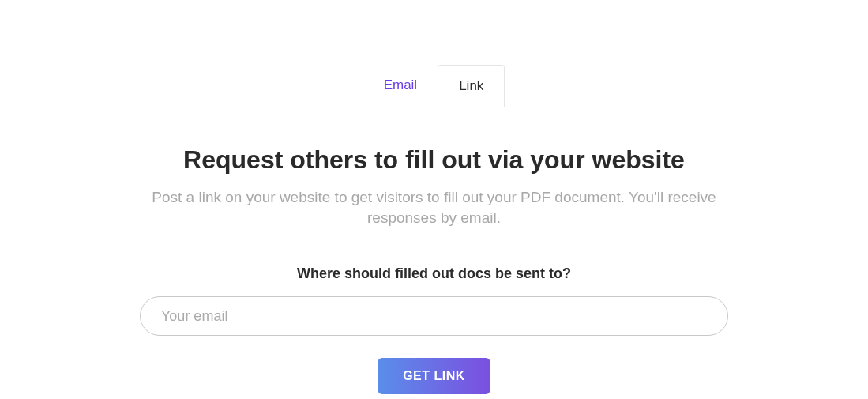 The width and height of the screenshot is (868, 399). Describe the element at coordinates (434, 273) in the screenshot. I see `form-label: Where should filled out docs be sent to?` at that location.